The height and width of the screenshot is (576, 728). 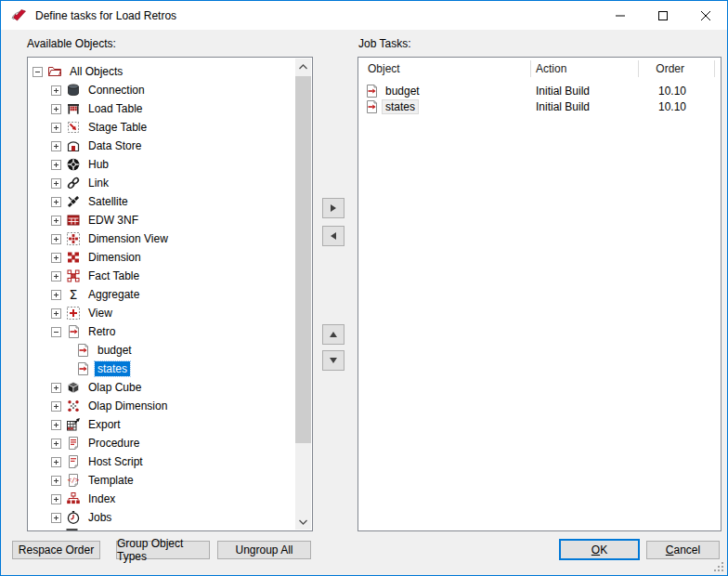 What do you see at coordinates (162, 90) in the screenshot?
I see `tree-item-connection: Connection` at bounding box center [162, 90].